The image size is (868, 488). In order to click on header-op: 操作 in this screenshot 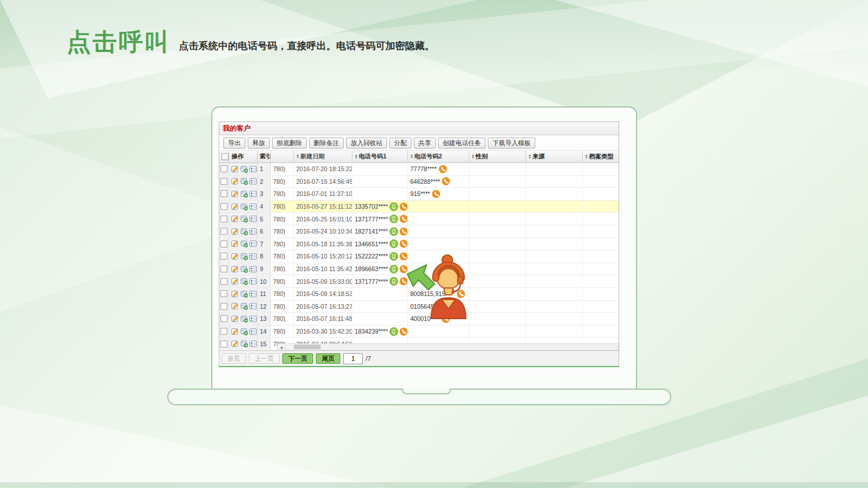, I will do `click(243, 157)`.